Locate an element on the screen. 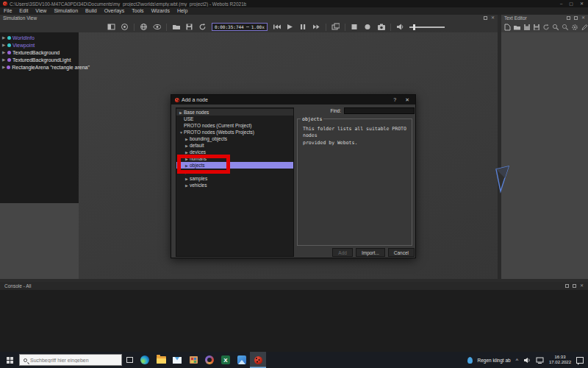  rendering-layers-icon is located at coordinates (335, 26).